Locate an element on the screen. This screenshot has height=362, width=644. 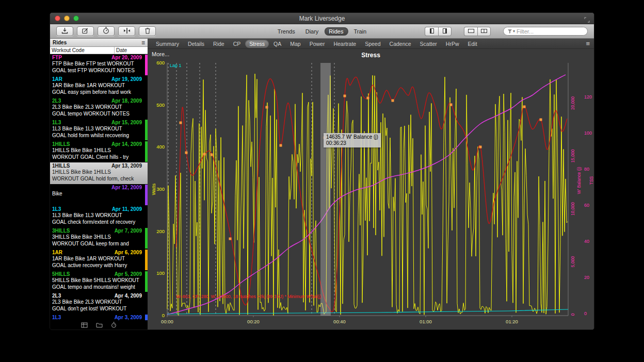
chart-tab-power: Power is located at coordinates (317, 44).